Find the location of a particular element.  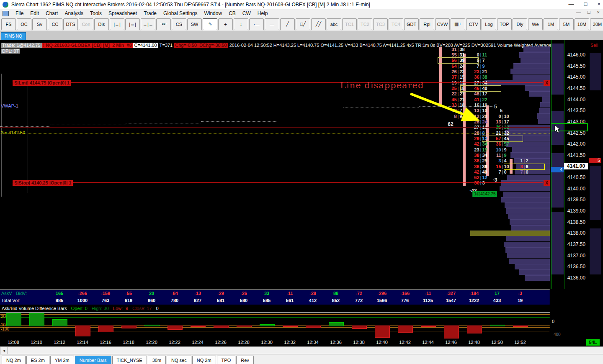

askbid-diff-value: -296 is located at coordinates (382, 293).